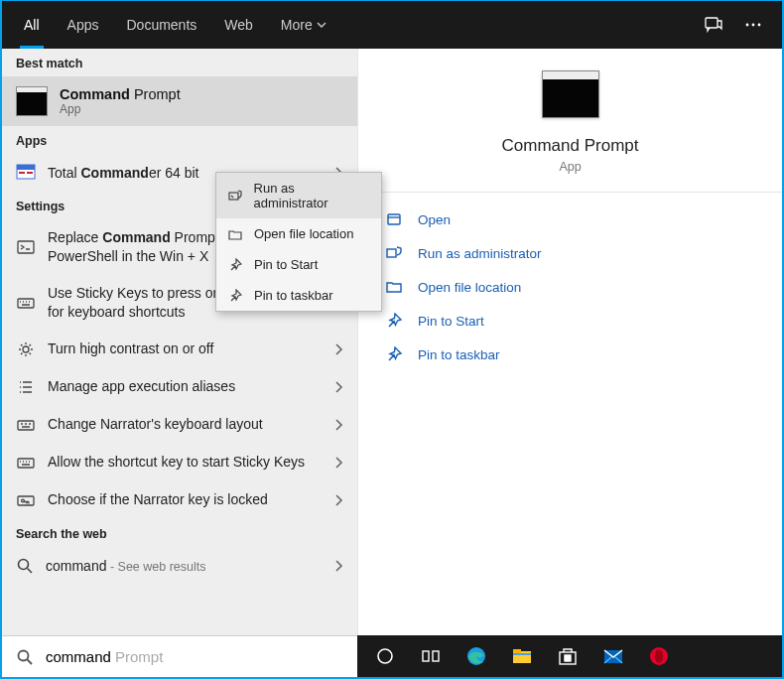 The width and height of the screenshot is (784, 679). What do you see at coordinates (180, 500) in the screenshot?
I see `setting-narrator-key-locked: Choose if the Narrator key is locked` at bounding box center [180, 500].